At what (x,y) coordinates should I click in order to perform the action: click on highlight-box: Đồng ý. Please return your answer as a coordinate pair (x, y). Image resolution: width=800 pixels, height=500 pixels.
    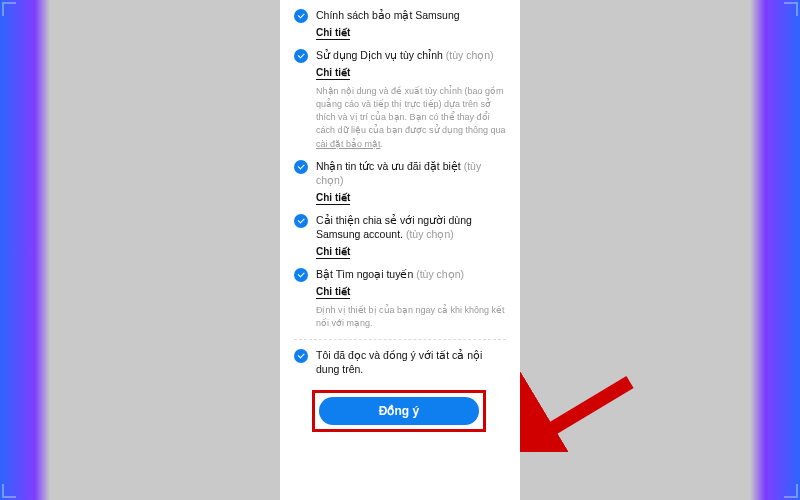
    Looking at the image, I should click on (399, 411).